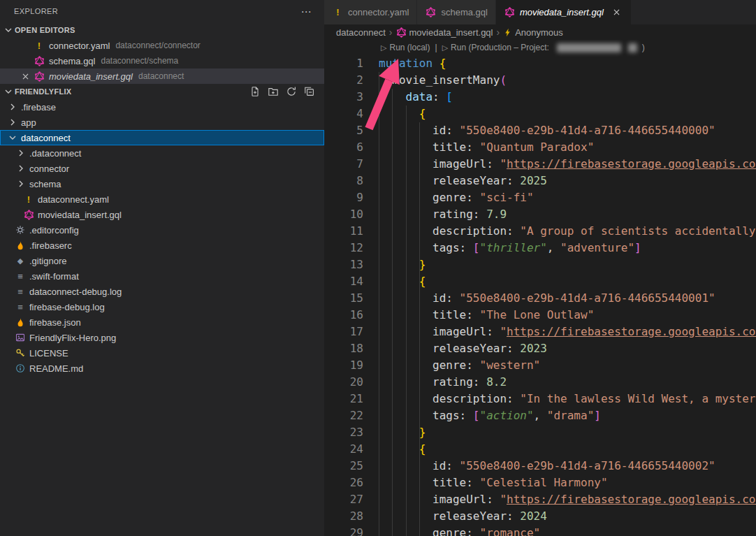 The image size is (756, 536). Describe the element at coordinates (162, 30) in the screenshot. I see `open-editors-header: OPEN EDITORS` at that location.